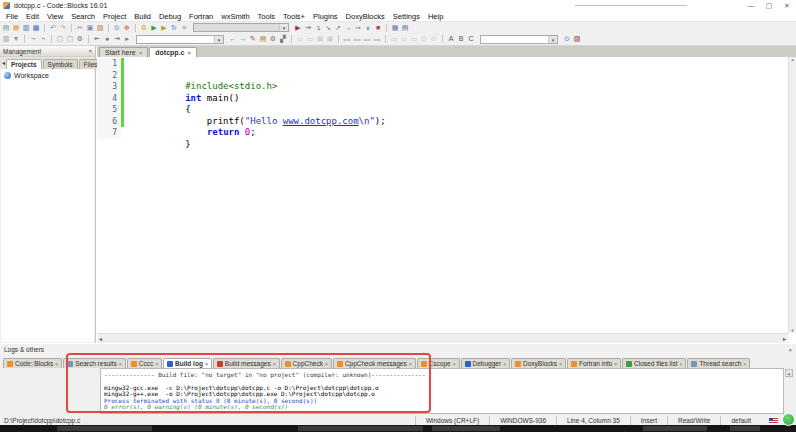 This screenshot has height=438, width=796. What do you see at coordinates (144, 28) in the screenshot?
I see `build-icon: ⚙` at bounding box center [144, 28].